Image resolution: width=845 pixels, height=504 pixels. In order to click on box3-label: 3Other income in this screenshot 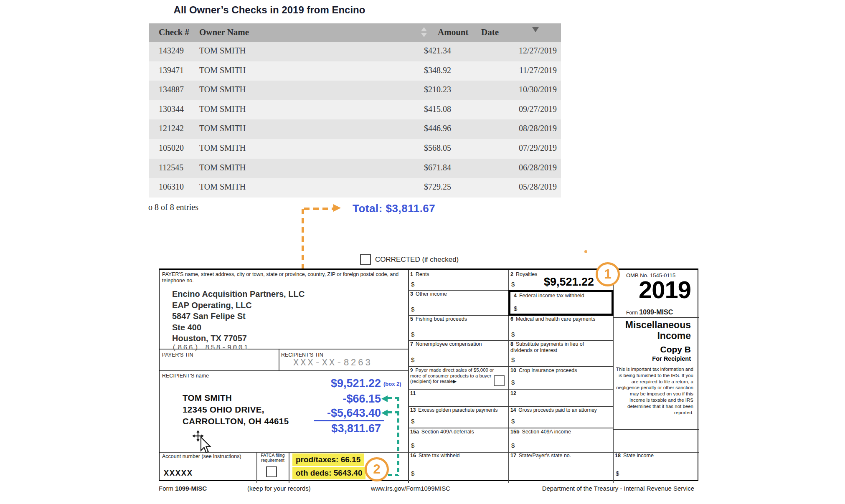, I will do `click(429, 294)`.